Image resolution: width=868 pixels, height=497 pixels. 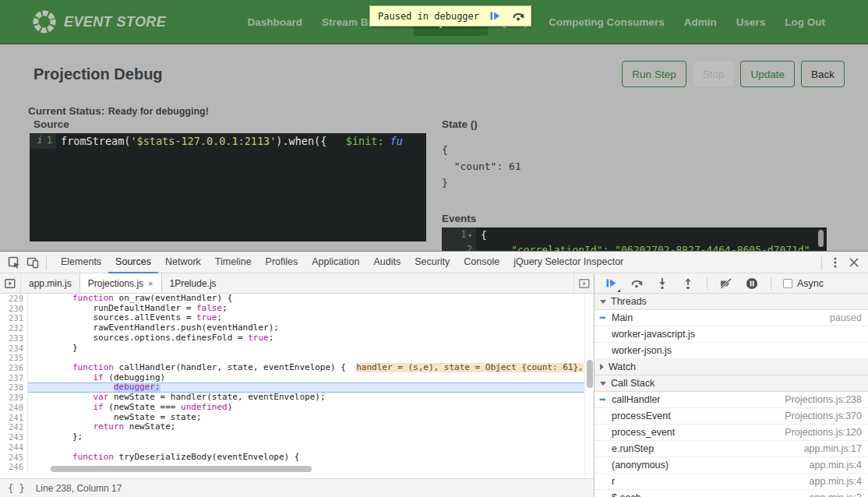 What do you see at coordinates (731, 351) in the screenshot?
I see `thread-row-worker-json-js: worker-json.js` at bounding box center [731, 351].